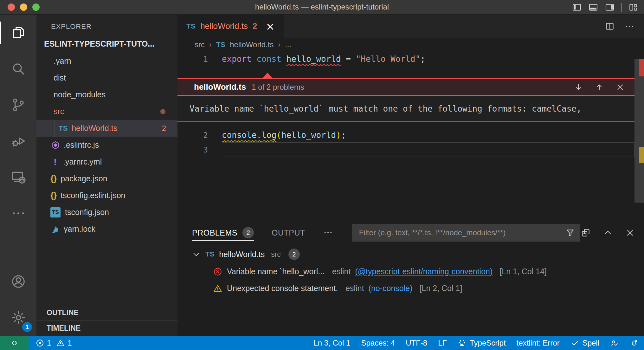  What do you see at coordinates (18, 177) in the screenshot?
I see `activity-item-remote-explorer` at bounding box center [18, 177].